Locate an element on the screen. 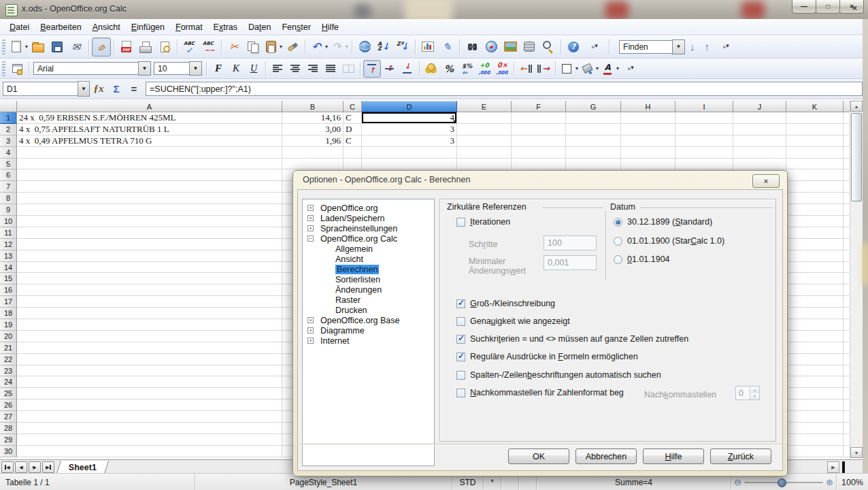 This screenshot has width=868, height=490. date-1900-radio: 01.01.1900 (StarCalc 1.0) is located at coordinates (669, 241).